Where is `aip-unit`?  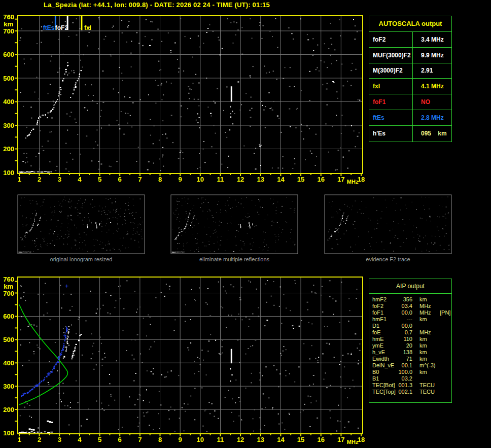
aip-unit is located at coordinates (425, 326).